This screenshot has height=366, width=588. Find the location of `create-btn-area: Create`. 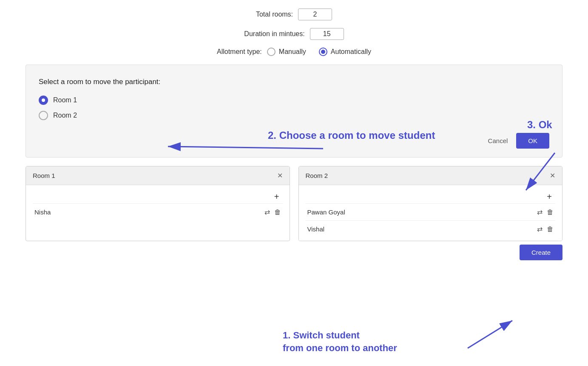

create-btn-area: Create is located at coordinates (294, 252).